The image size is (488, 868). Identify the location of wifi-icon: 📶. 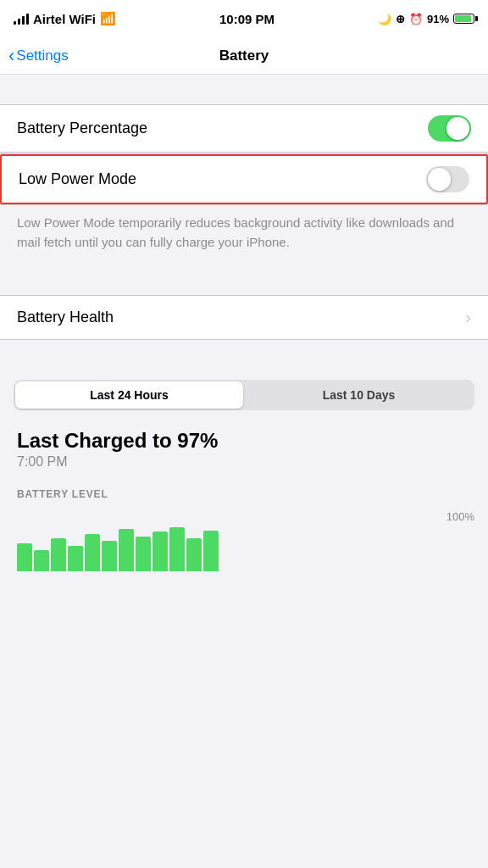
(108, 19).